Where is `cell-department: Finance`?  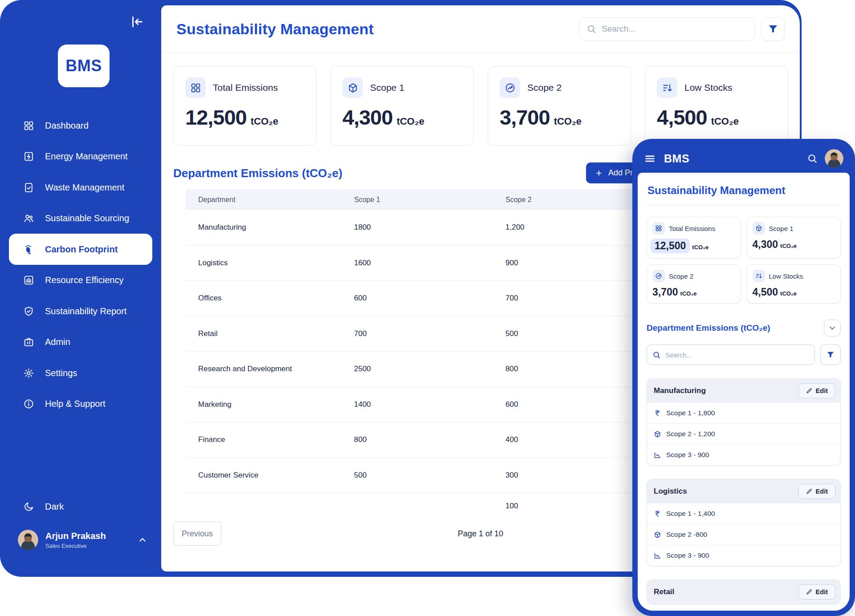 cell-department: Finance is located at coordinates (263, 440).